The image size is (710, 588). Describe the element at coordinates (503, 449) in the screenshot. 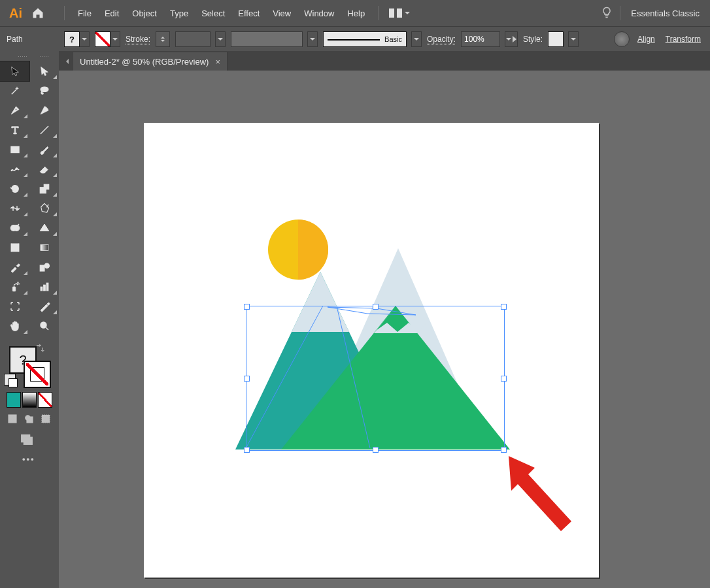

I see `handle-bottom-right` at that location.